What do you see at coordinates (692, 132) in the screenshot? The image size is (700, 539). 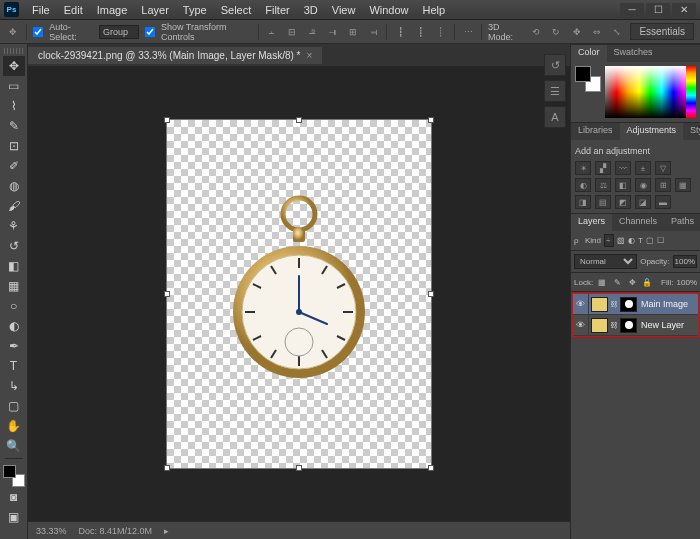 I see `tab-styles: Styles` at bounding box center [692, 132].